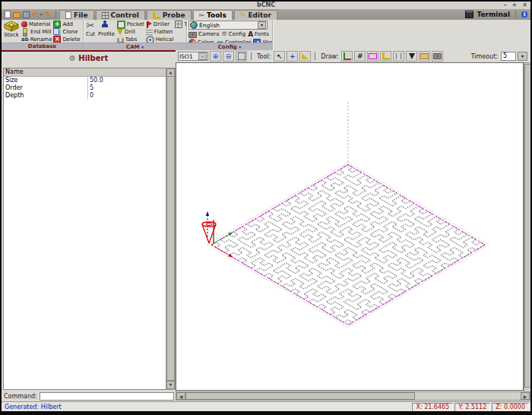 The image size is (532, 415). I want to click on timeout-input: 5, so click(508, 56).